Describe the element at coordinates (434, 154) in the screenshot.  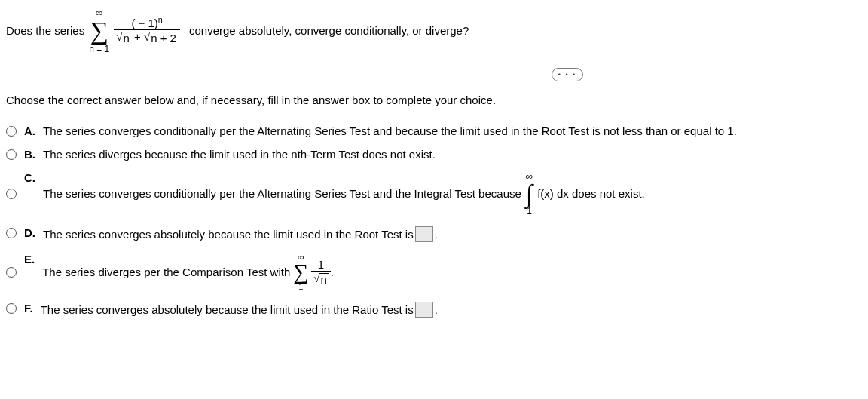
I see `choice-b: B. The series diverges because the limit…` at that location.